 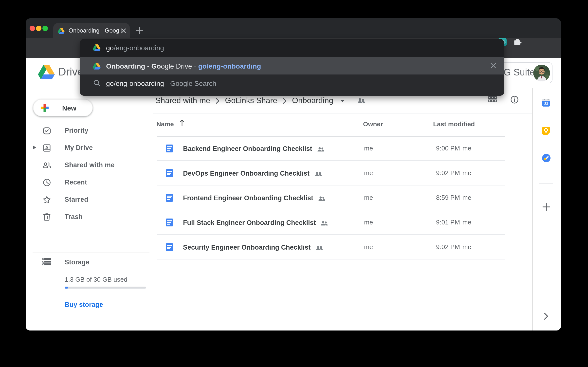 What do you see at coordinates (35, 147) in the screenshot?
I see `expand-caret-icon` at bounding box center [35, 147].